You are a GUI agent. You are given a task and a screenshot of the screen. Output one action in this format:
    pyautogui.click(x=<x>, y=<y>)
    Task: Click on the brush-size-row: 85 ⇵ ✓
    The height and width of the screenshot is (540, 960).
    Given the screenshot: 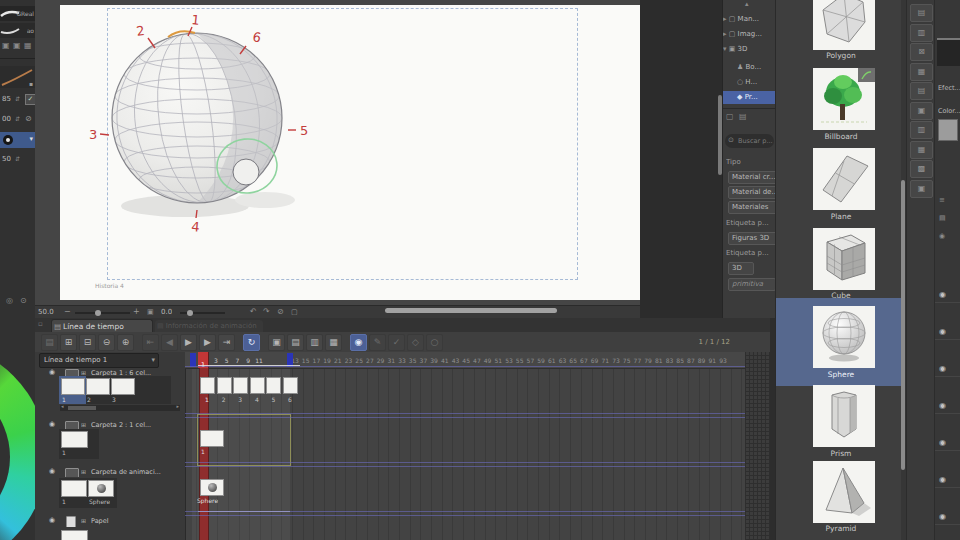 What is the action you would take?
    pyautogui.click(x=18, y=100)
    